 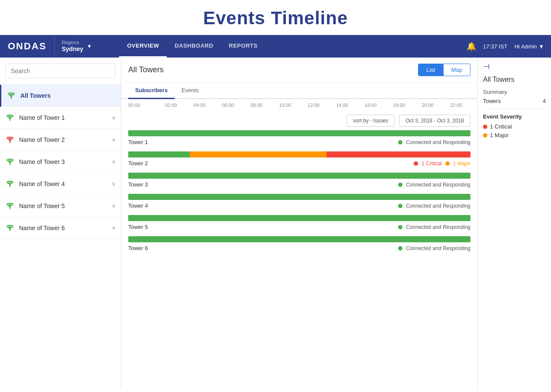 I want to click on time-label-11: 22:00, so click(x=456, y=105).